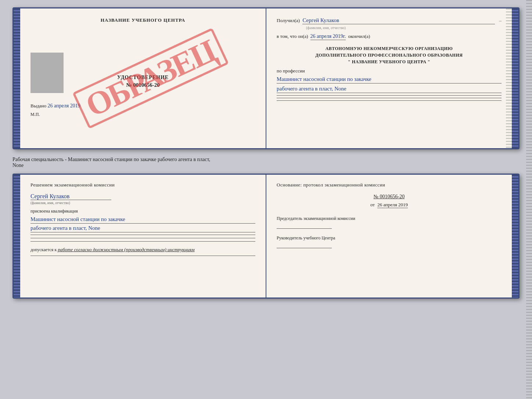 This screenshot has width=532, height=399. I want to click on bottom-number: № 0010656-20, so click(389, 197).